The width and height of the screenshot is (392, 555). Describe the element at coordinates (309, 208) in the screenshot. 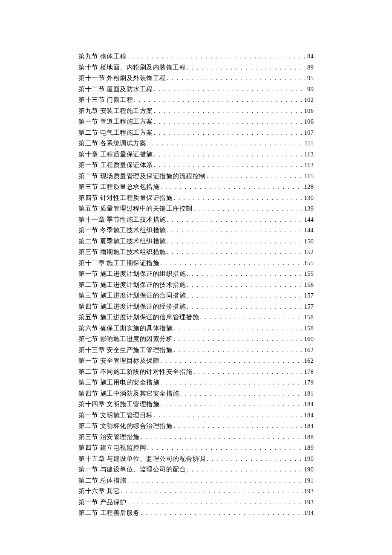

I see `toc-page-number: 139` at that location.